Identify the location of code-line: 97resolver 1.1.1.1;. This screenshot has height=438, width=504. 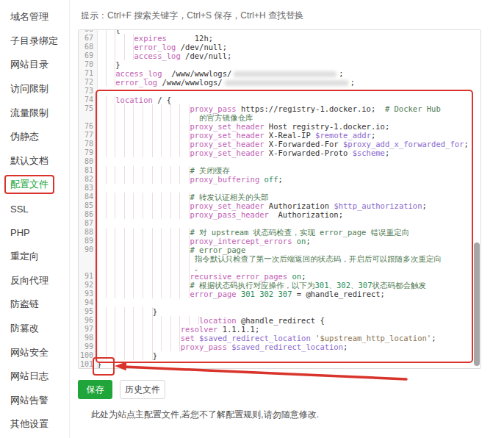
(279, 329).